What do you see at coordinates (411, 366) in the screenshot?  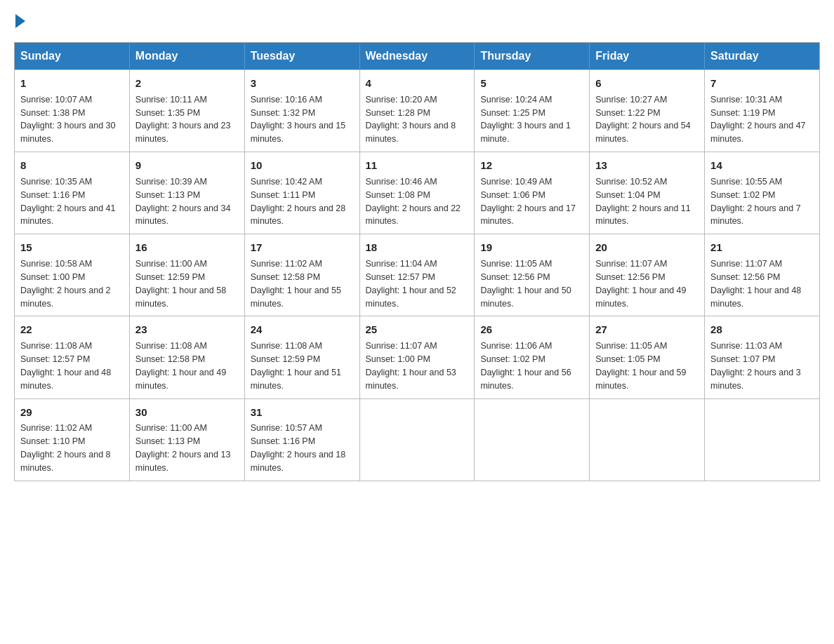 I see `day-info: Sunrise: 11:07 AMSunset: 1:00 PMDaylight…` at bounding box center [411, 366].